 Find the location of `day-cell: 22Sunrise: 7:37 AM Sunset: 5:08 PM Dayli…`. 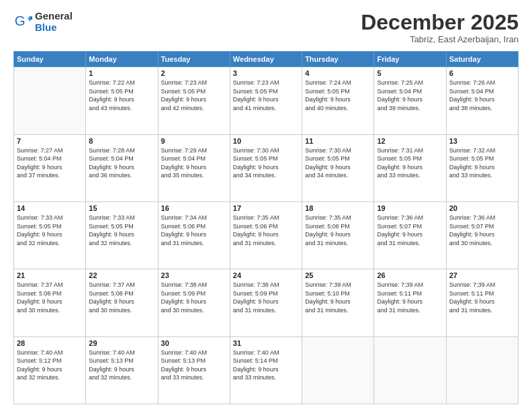

day-cell: 22Sunrise: 7:37 AM Sunset: 5:08 PM Dayli… is located at coordinates (122, 303).